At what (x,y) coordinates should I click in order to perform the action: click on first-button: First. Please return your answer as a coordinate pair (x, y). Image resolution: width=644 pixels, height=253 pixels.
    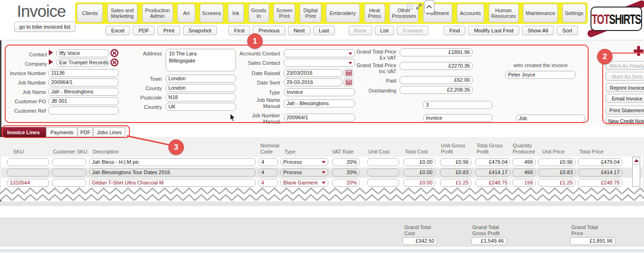
    Looking at the image, I should click on (239, 31).